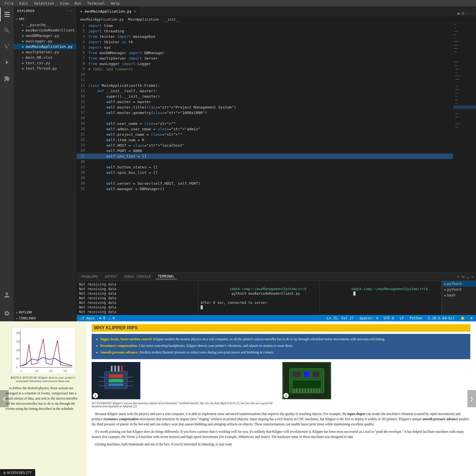  I want to click on sidebar-item-testthread: ◈ test_Thread.py, so click(45, 68).